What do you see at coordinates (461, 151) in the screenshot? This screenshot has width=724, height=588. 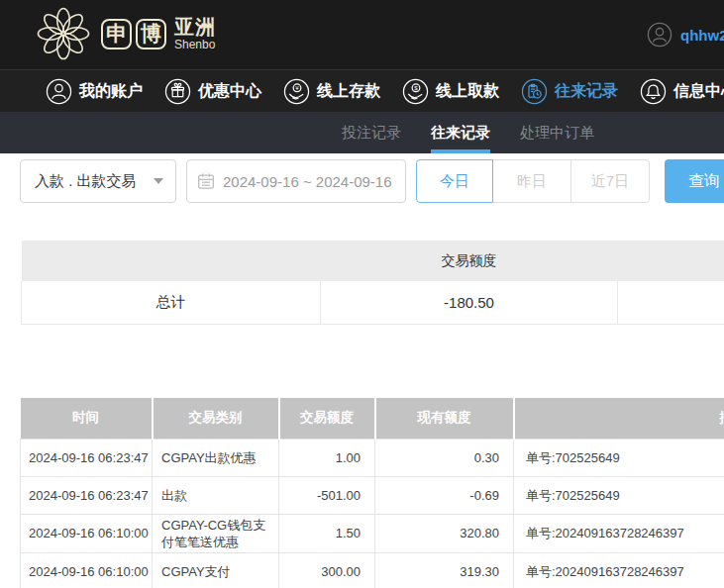 I see `active-tab-underline` at bounding box center [461, 151].